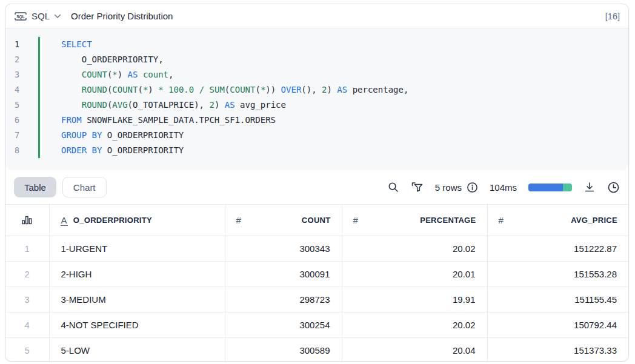 This screenshot has width=635, height=364. I want to click on line-number: 4, so click(22, 90).